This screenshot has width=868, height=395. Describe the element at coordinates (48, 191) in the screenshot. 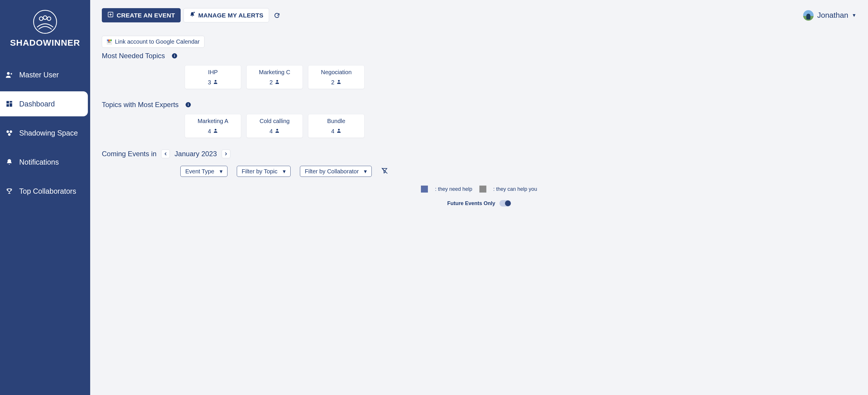

I see `sidebar-item-label: Top Collaborators` at that location.